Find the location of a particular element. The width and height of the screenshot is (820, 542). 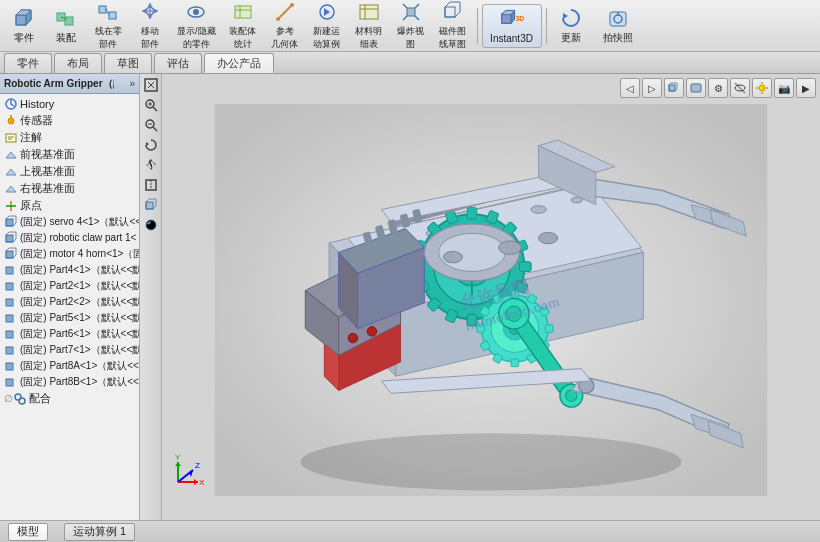

zoom-fit-btn is located at coordinates (151, 85).